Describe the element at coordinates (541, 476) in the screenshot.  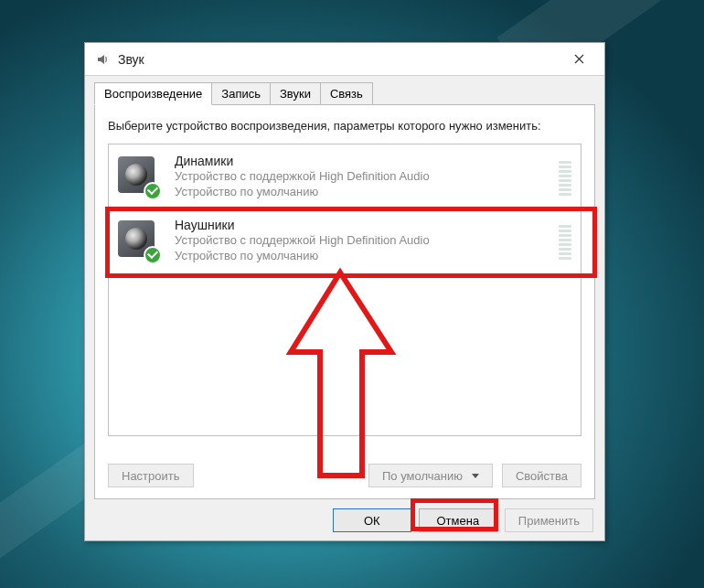
I see `properties-button: Свойства` at that location.